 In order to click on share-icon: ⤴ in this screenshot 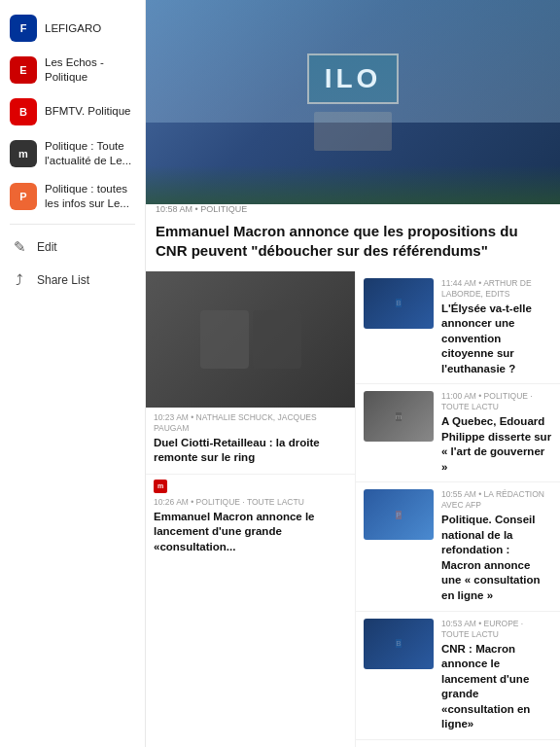, I will do `click(19, 280)`.